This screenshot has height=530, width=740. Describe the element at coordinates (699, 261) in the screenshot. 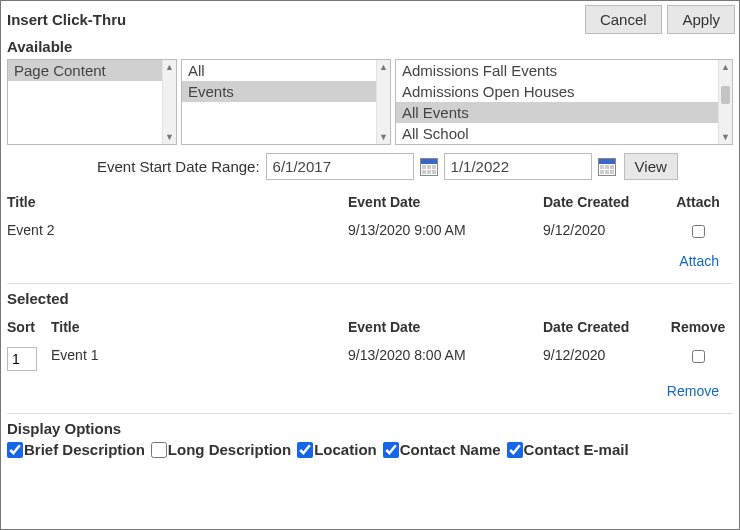

I see `attach-link: Attach` at that location.